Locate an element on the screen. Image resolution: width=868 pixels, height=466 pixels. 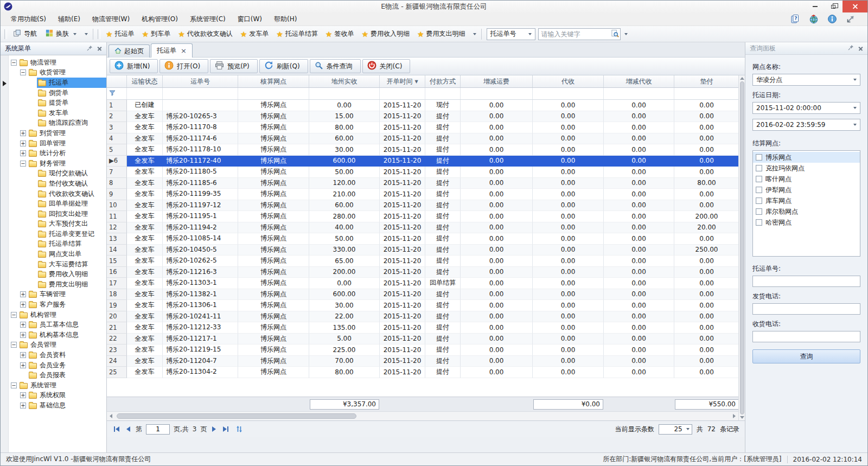
menu-item-3: 机构管理(O) is located at coordinates (159, 20).